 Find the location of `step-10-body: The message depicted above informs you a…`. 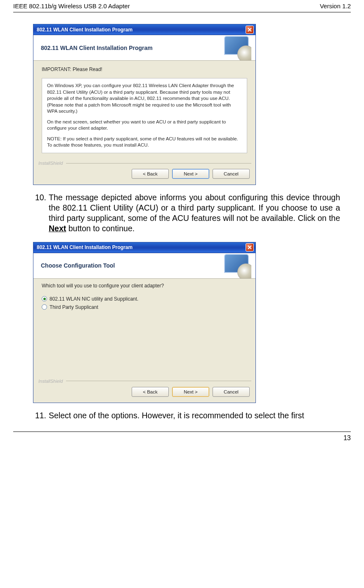

step-10-body: The message depicted above informs you a… is located at coordinates (194, 213).